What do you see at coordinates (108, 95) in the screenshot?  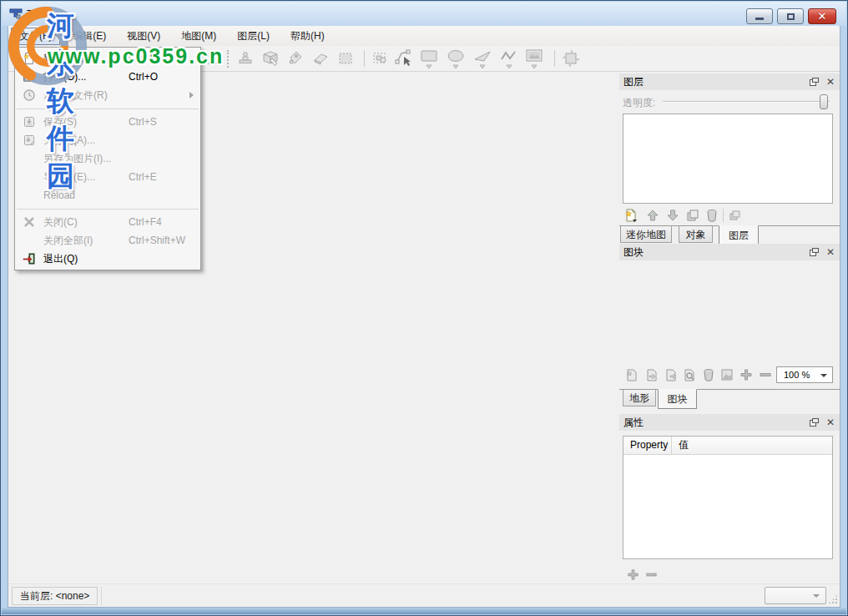 I see `menu-item-recent-files: 最近的文件(R)` at bounding box center [108, 95].